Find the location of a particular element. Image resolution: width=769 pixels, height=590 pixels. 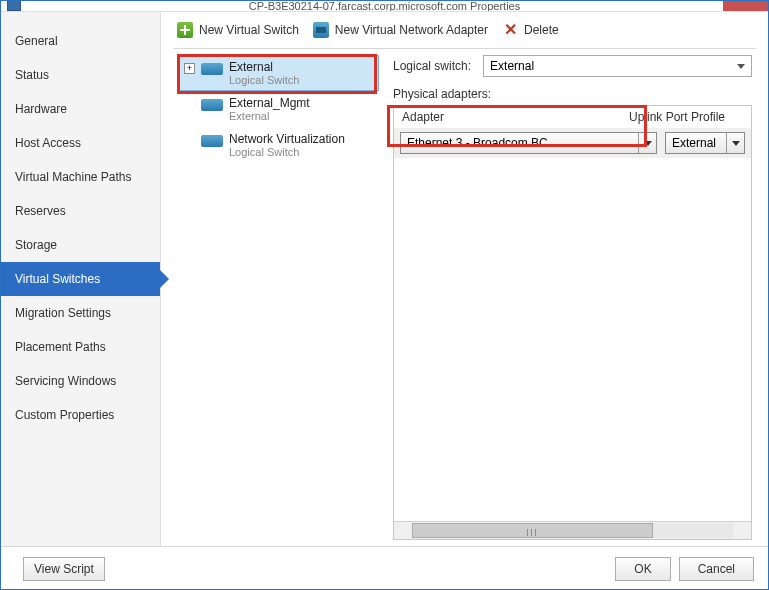

tree-item-title: External_Mgmt is located at coordinates (270, 103).